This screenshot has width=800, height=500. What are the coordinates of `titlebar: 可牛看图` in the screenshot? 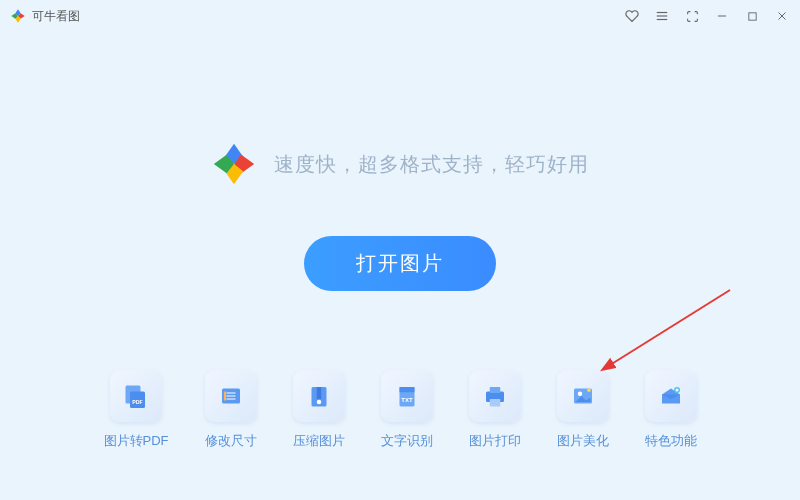 It's located at (400, 16).